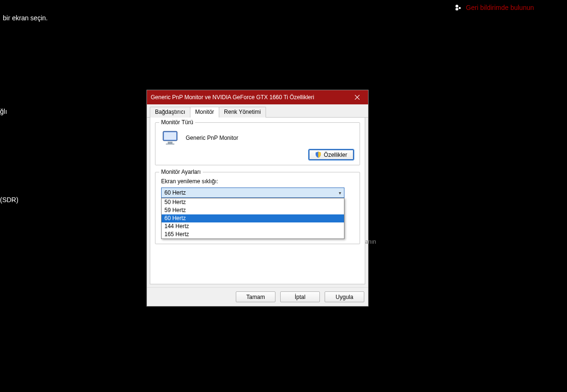 The width and height of the screenshot is (567, 392). Describe the element at coordinates (253, 211) in the screenshot. I see `refresh-option-59: 59 Hertz` at that location.